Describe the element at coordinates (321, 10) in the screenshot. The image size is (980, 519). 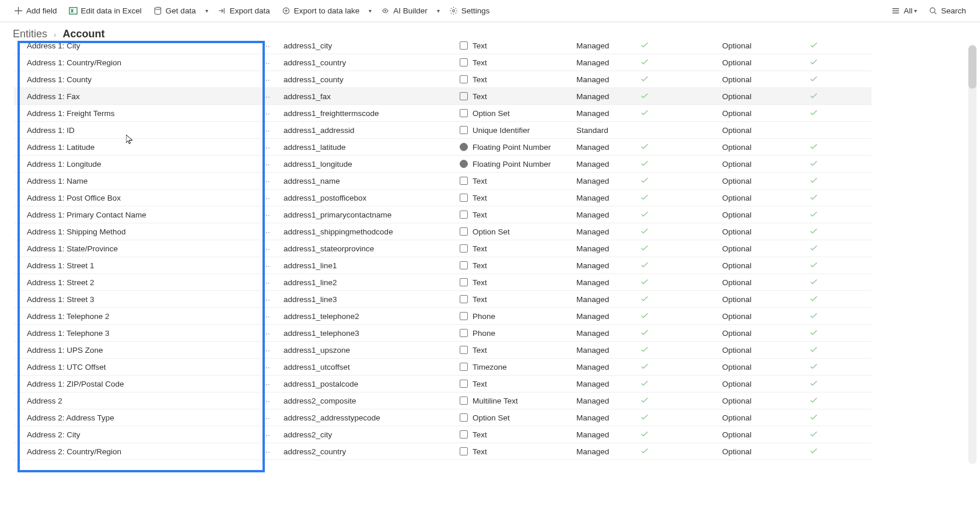
I see `export-lake-button: Export to data lake` at that location.